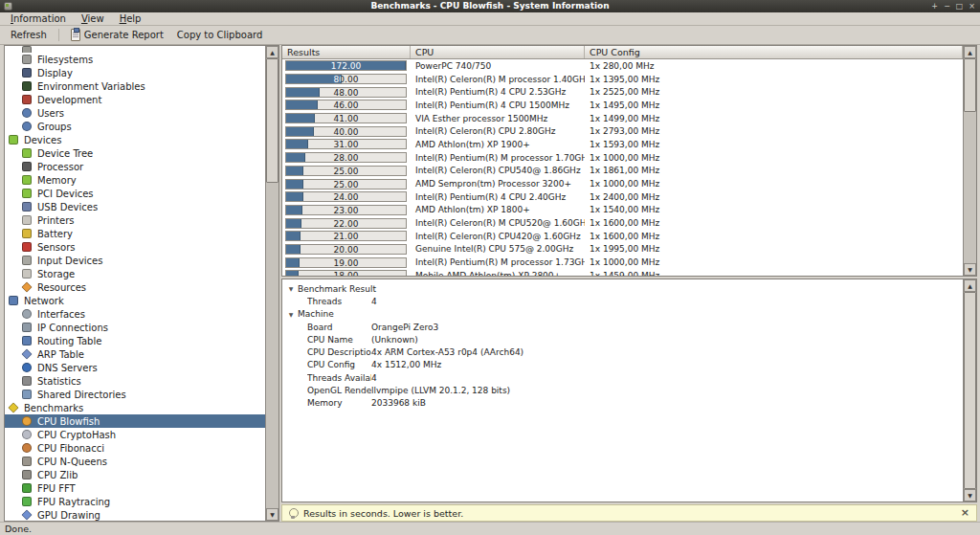 Image resolution: width=980 pixels, height=535 pixels. What do you see at coordinates (622, 145) in the screenshot?
I see `table-row: 31.0031.00AMD Athlon(tm) XP 1900+1x 1593…` at bounding box center [622, 145].